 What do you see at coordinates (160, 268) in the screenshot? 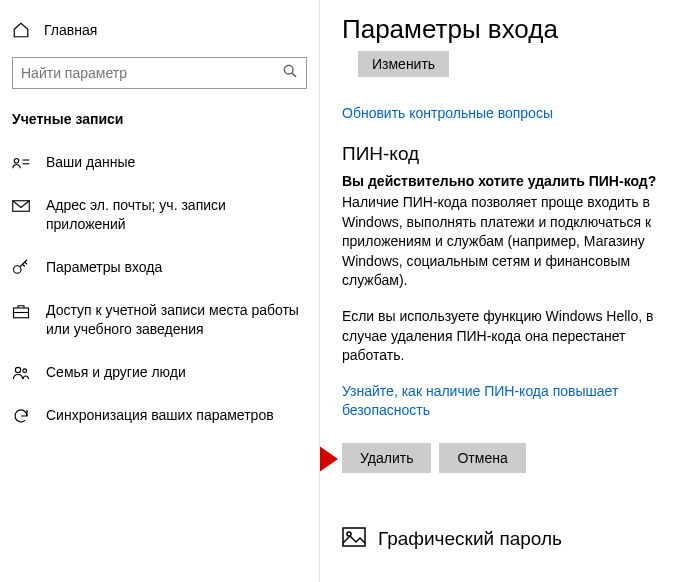
I see `sidebar-item-signin-options: Параметры входа` at bounding box center [160, 268].